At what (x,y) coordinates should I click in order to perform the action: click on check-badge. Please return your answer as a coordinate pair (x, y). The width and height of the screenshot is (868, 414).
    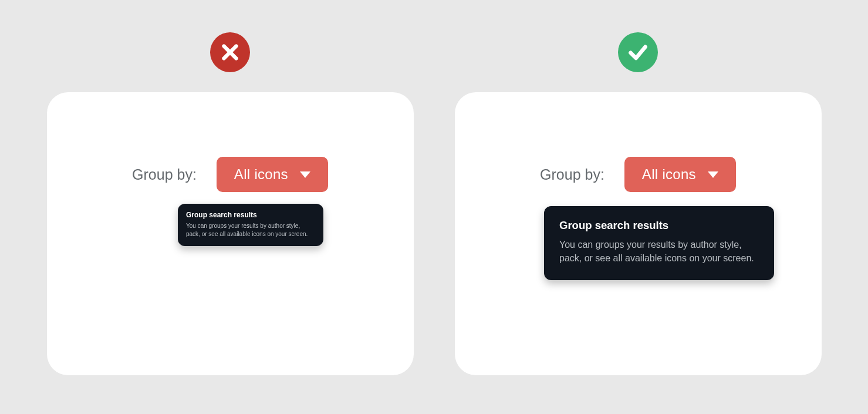
    Looking at the image, I should click on (638, 52).